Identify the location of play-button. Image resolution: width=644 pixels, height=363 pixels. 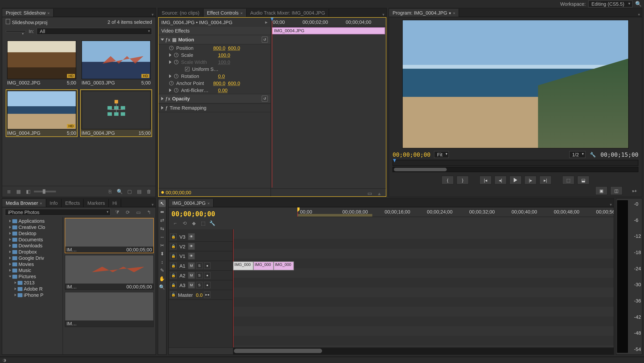
(516, 180).